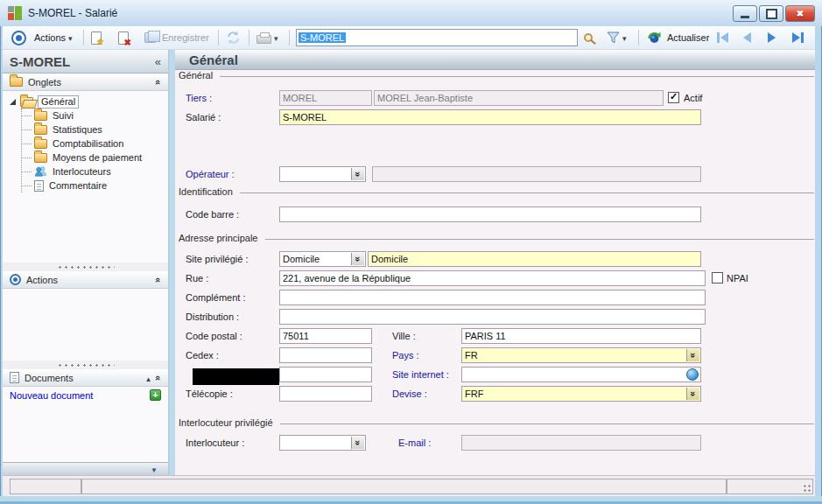 The image size is (822, 504). What do you see at coordinates (80, 396) in the screenshot?
I see `new-document-link: Nouveau document` at bounding box center [80, 396].